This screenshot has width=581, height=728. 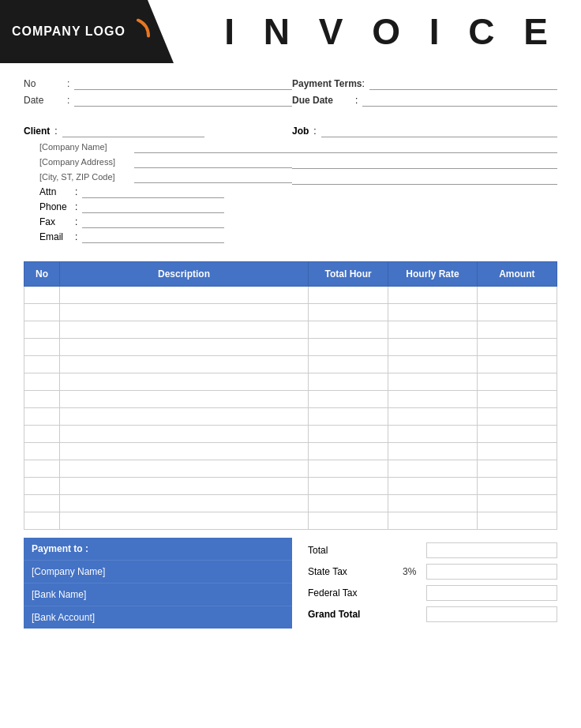 I want to click on grand-total-value, so click(x=492, y=614).